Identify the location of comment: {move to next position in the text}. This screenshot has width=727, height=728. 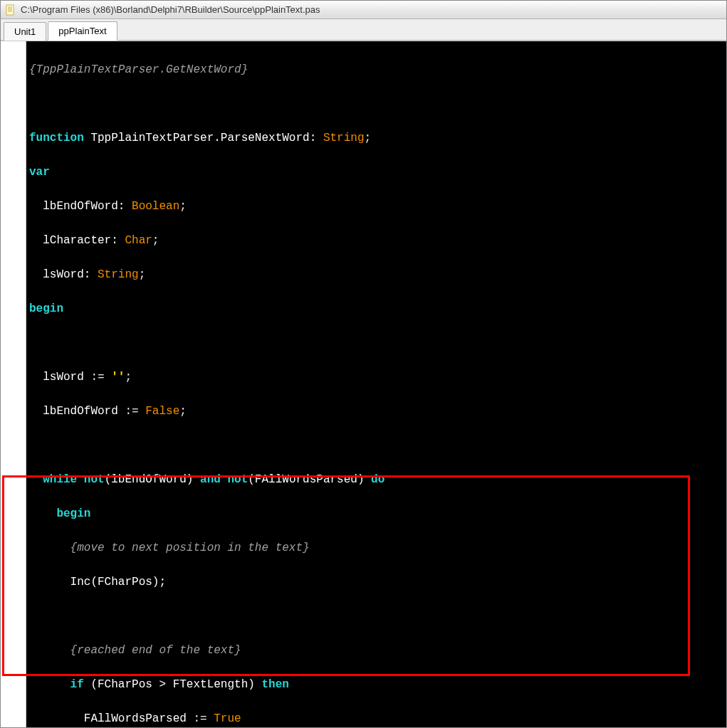
(169, 548).